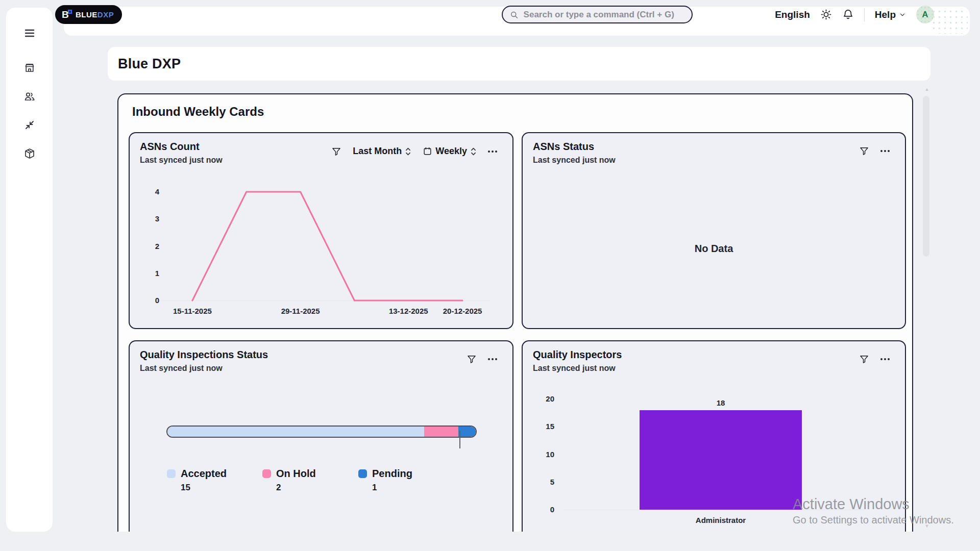  I want to click on legend-row: Accepted, so click(197, 473).